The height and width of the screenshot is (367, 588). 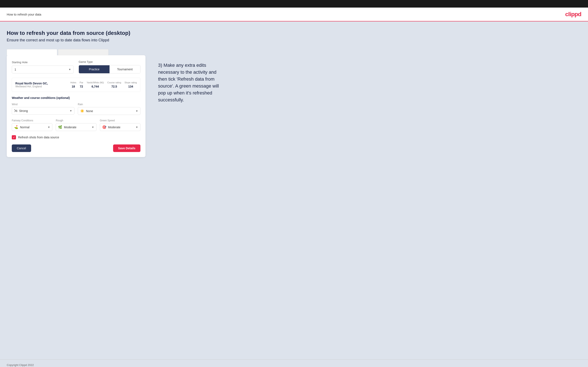 What do you see at coordinates (127, 148) in the screenshot?
I see `save-button: Save Details` at bounding box center [127, 148].